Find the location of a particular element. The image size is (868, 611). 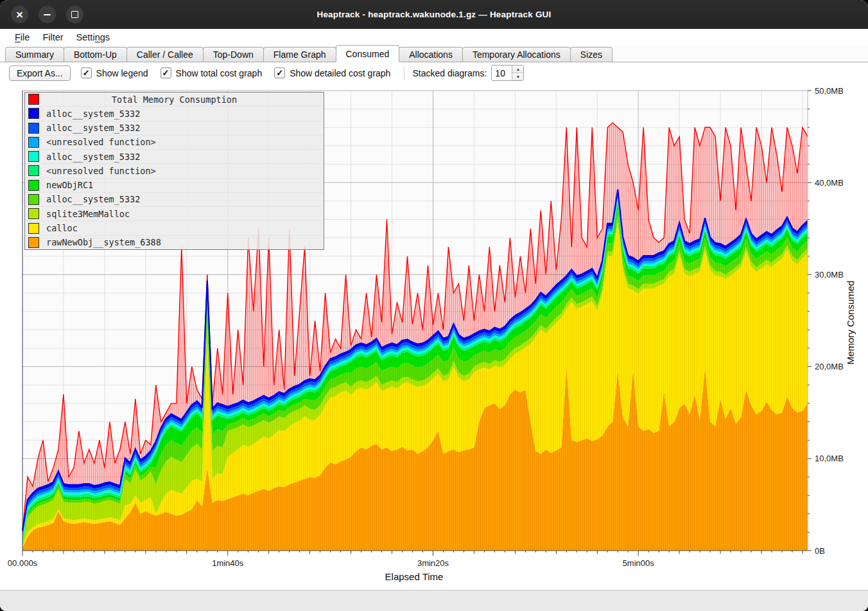

x-tick-label: 00.000s is located at coordinates (23, 563).